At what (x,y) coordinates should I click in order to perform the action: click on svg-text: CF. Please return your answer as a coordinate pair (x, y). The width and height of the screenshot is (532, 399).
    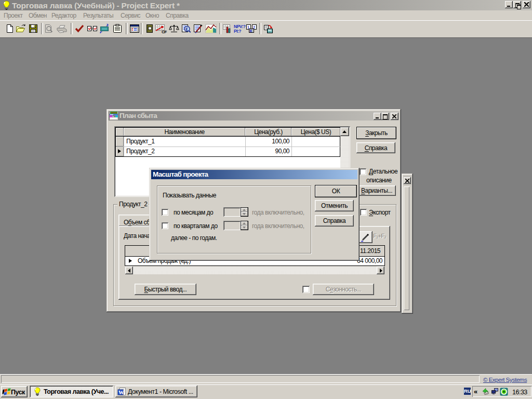
    Looking at the image, I should click on (164, 32).